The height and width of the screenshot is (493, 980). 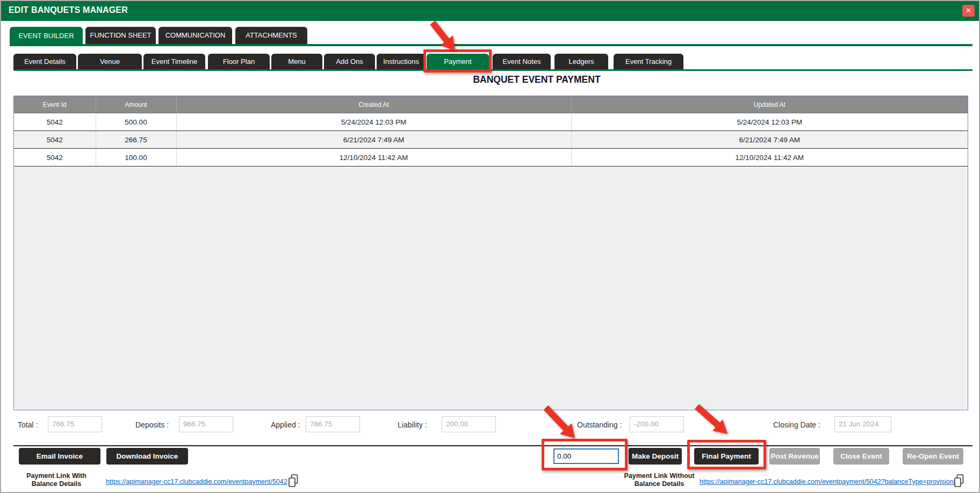 What do you see at coordinates (147, 456) in the screenshot?
I see `download-invoice-button: Download Invoice` at bounding box center [147, 456].